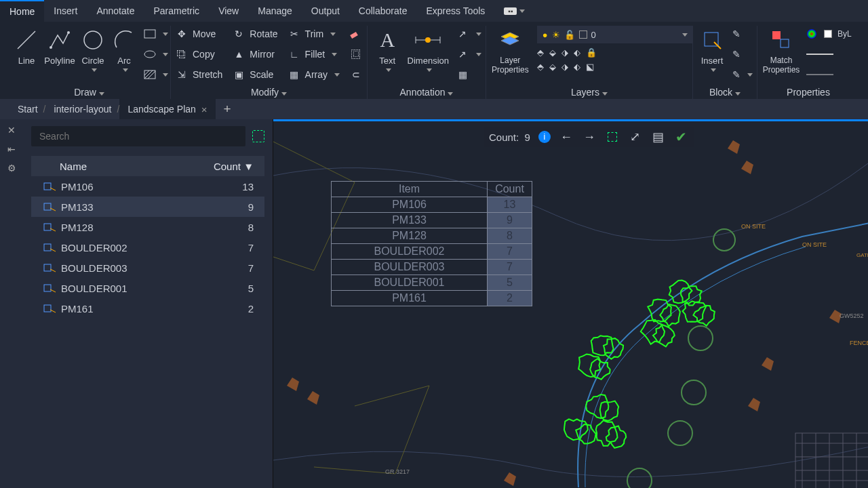  Describe the element at coordinates (155, 289) in the screenshot. I see `row-name: BOULDER001` at that location.